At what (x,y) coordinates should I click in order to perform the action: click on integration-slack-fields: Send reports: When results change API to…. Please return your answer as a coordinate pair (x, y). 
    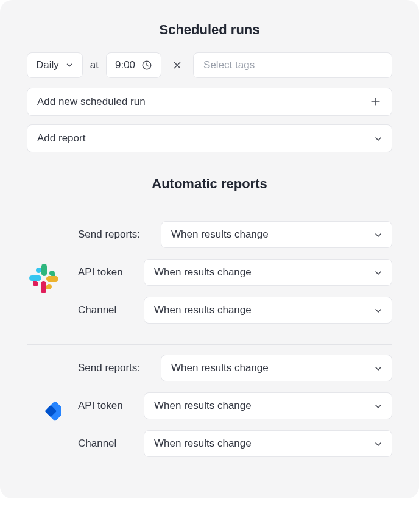
    Looking at the image, I should click on (235, 272).